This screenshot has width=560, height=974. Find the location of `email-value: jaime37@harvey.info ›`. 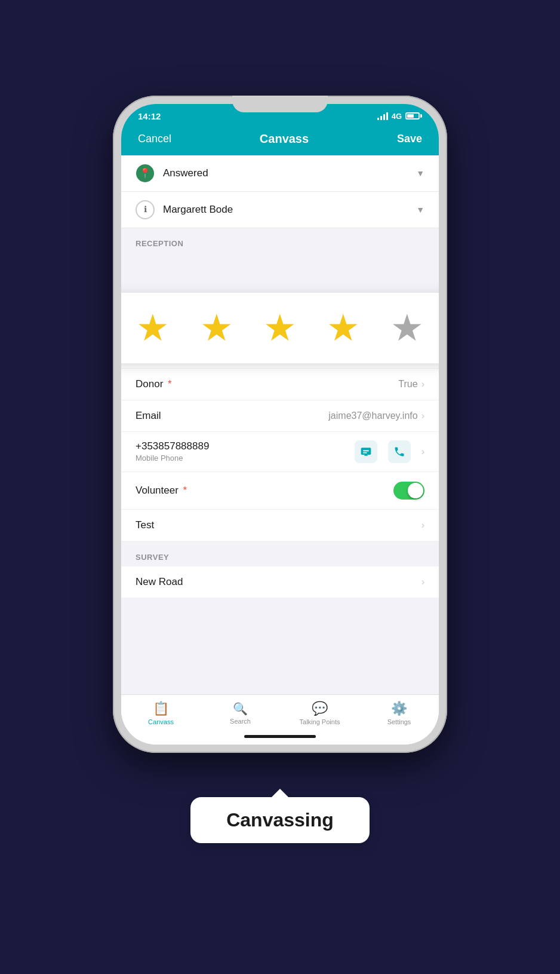

email-value: jaime37@harvey.info › is located at coordinates (376, 416).